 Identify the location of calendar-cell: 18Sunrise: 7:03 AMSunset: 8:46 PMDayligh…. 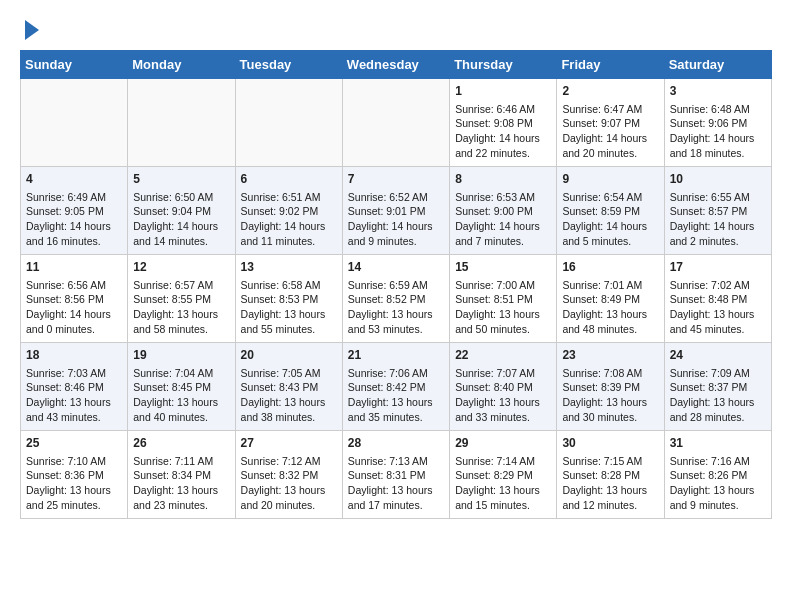
(74, 387).